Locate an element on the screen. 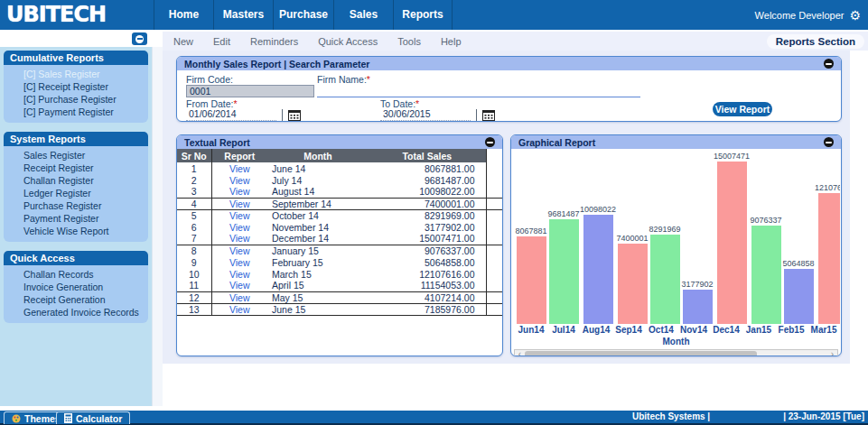 This screenshot has height=425, width=868. x-tick-nov14: Nov14 is located at coordinates (694, 330).